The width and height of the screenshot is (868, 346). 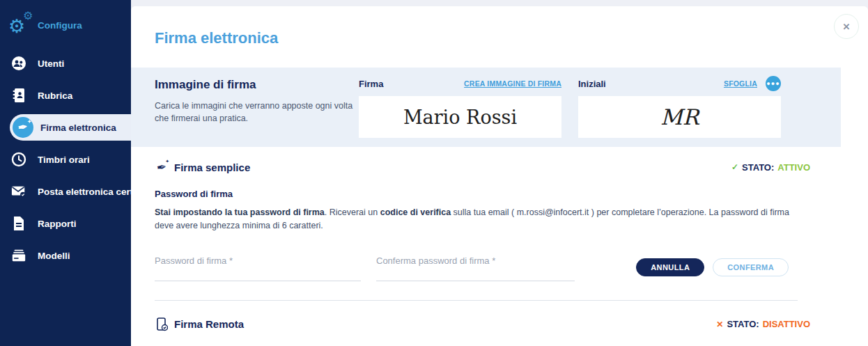 I want to click on firma-remota-header: Firma Remota ✕ STATO: DISATTIVO, so click(x=476, y=324).